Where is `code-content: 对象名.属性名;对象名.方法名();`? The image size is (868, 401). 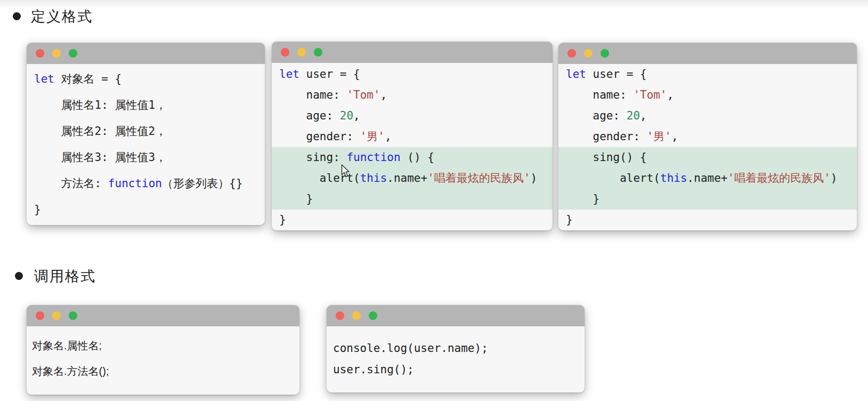
code-content: 对象名.属性名;对象名.方法名(); is located at coordinates (163, 355).